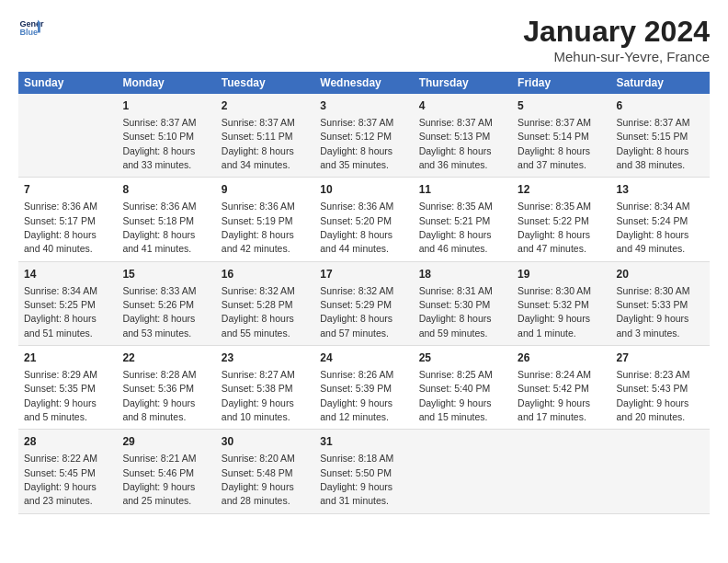 The height and width of the screenshot is (563, 728). Describe the element at coordinates (660, 274) in the screenshot. I see `day-number: 20` at that location.